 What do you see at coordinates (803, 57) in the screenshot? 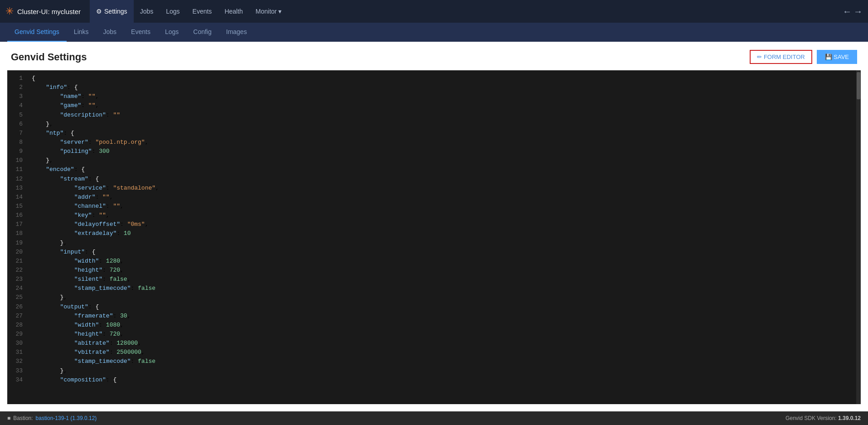
I see `header-actions: ✏ FORM EDITOR 💾 SAVE` at bounding box center [803, 57].